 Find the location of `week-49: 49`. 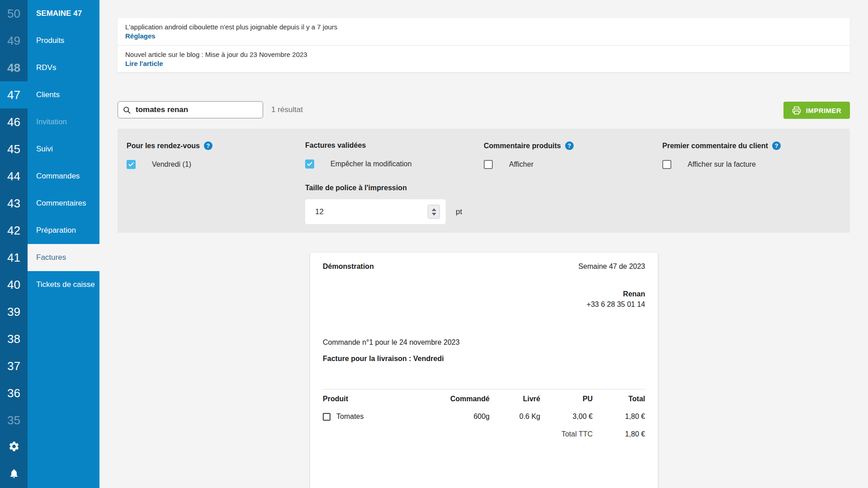

week-49: 49 is located at coordinates (14, 41).